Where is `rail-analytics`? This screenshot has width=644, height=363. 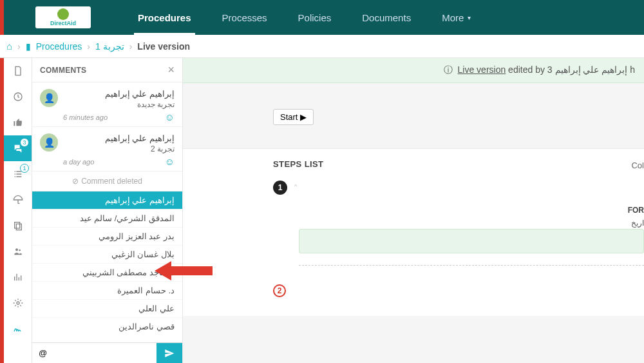 rail-analytics is located at coordinates (18, 277).